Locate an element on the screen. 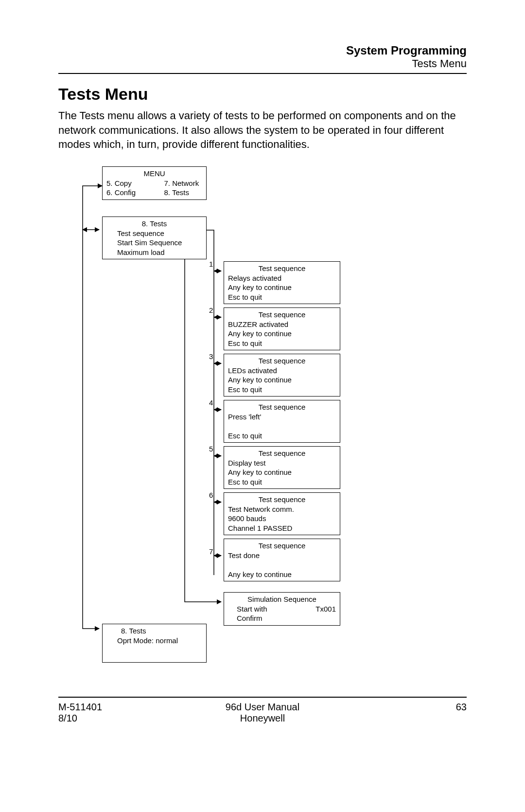 Image resolution: width=525 pixels, height=812 pixels. footer-doc-id: M-511401 is located at coordinates (126, 707).